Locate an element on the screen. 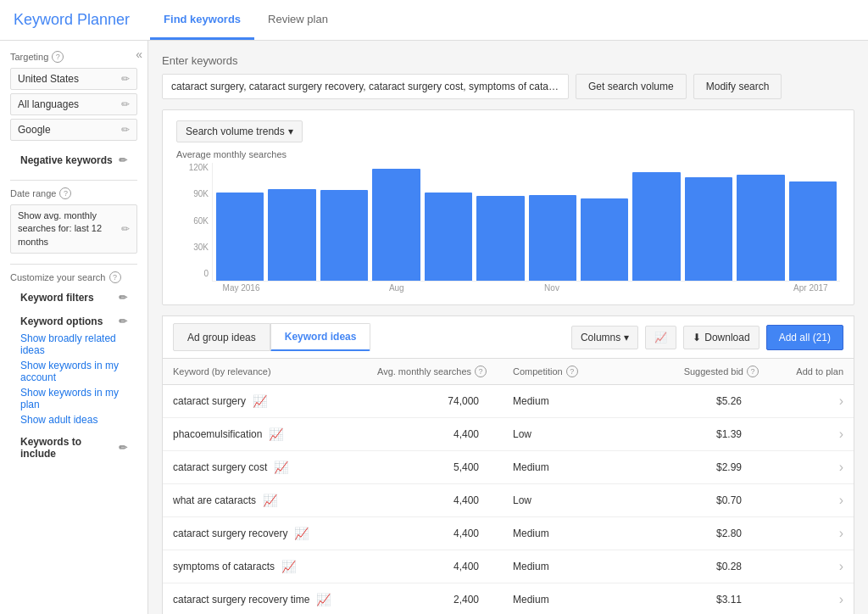  avg-monthly-cell-1: 4,400 is located at coordinates (445, 434).